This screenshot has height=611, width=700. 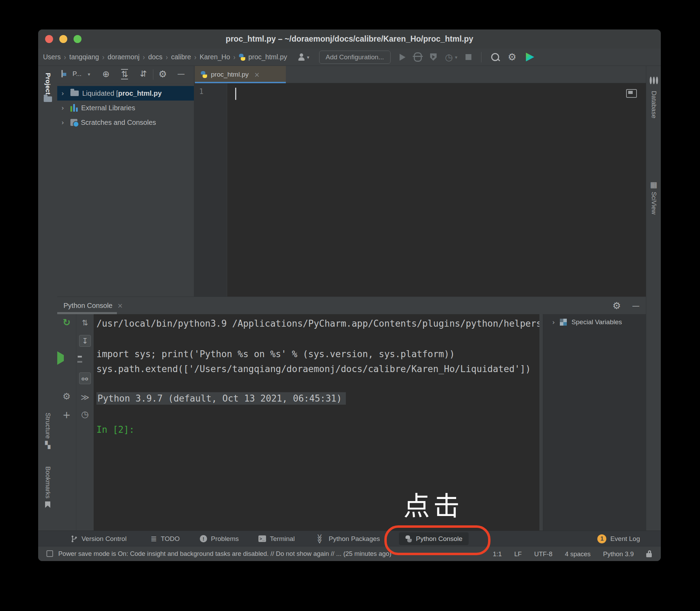 What do you see at coordinates (48, 426) in the screenshot?
I see `structure-stripe-label: Structure` at bounding box center [48, 426].